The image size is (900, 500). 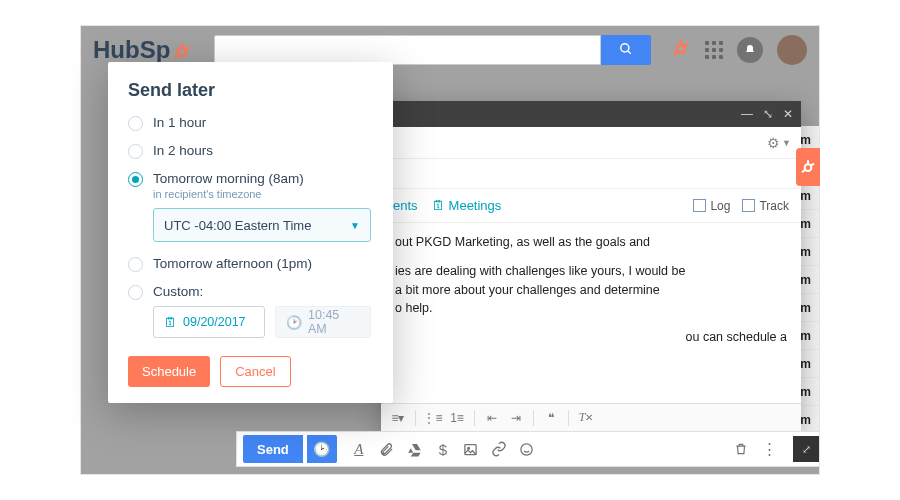 I want to click on body-text: ou can schedule a, so click(x=591, y=338).